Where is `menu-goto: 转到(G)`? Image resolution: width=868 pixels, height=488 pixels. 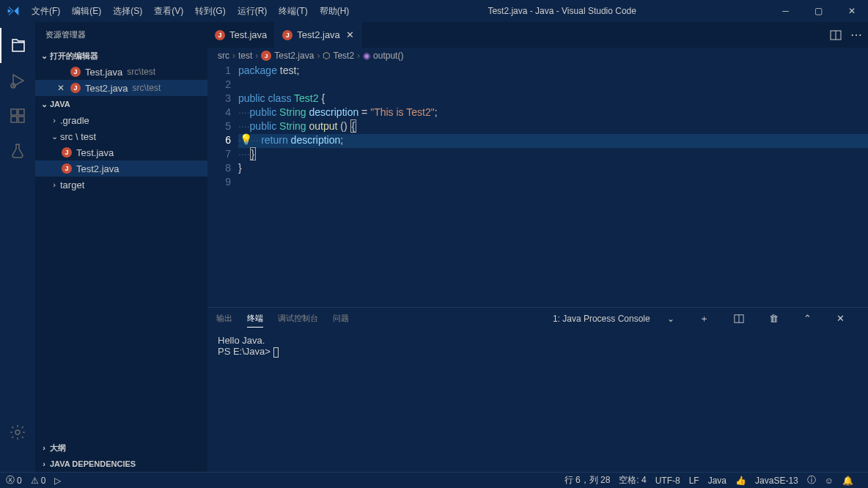
menu-goto: 转到(G) is located at coordinates (210, 12).